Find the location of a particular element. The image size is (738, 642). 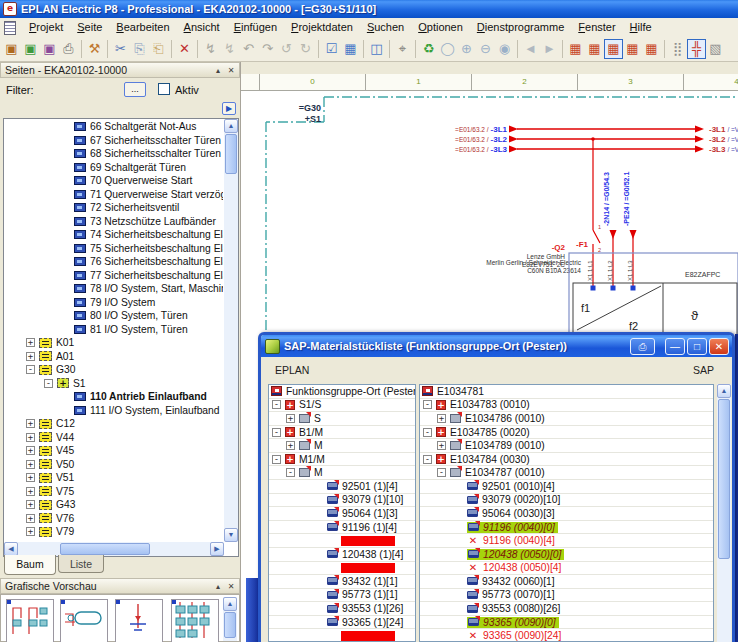

bom-material-item: 92501 (0010)[4] is located at coordinates (566, 487).